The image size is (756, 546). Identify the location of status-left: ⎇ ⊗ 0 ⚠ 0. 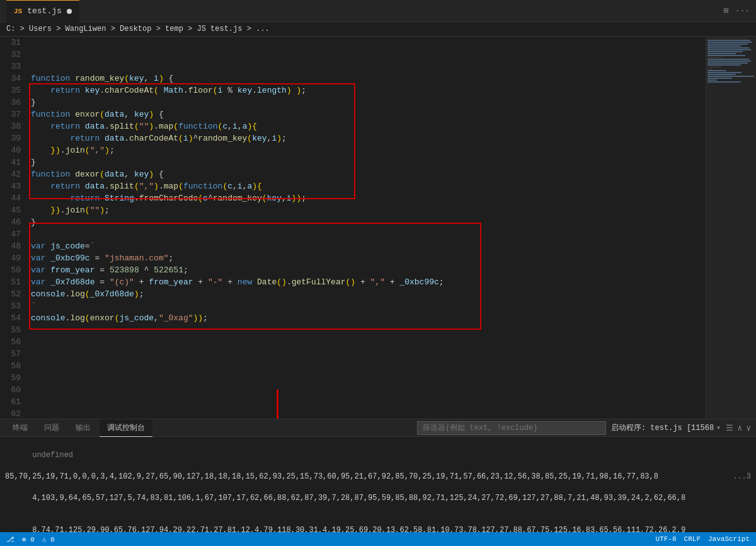
(30, 540).